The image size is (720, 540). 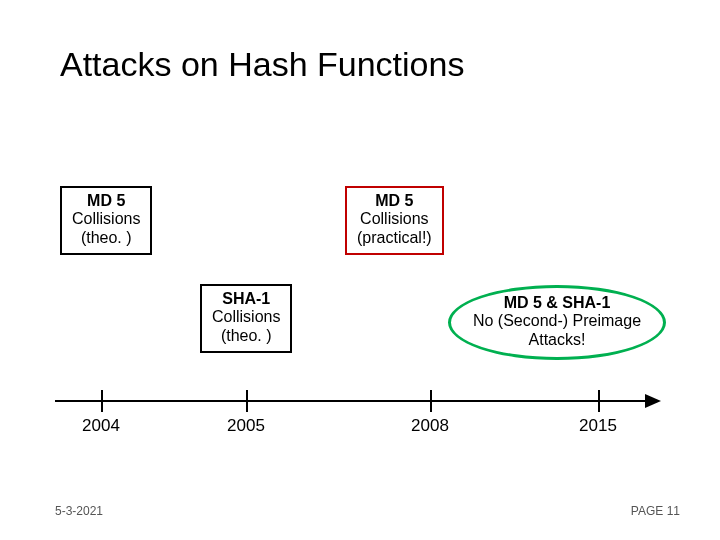 I want to click on footer-date: 5-3-2021, so click(x=79, y=511).